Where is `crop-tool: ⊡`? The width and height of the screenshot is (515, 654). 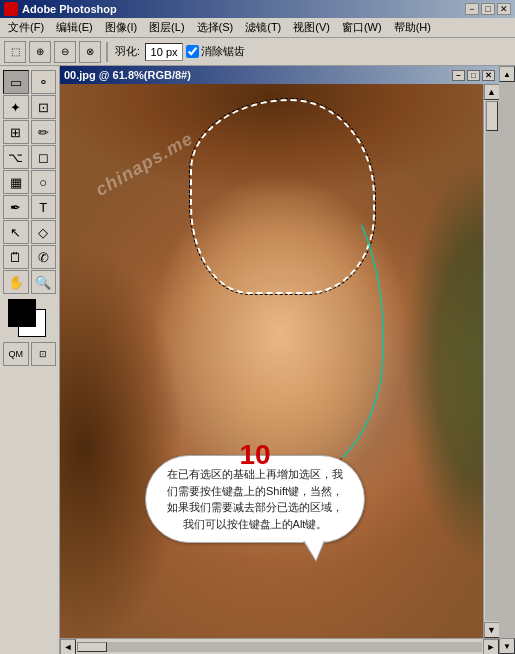
crop-tool: ⊡ is located at coordinates (44, 107).